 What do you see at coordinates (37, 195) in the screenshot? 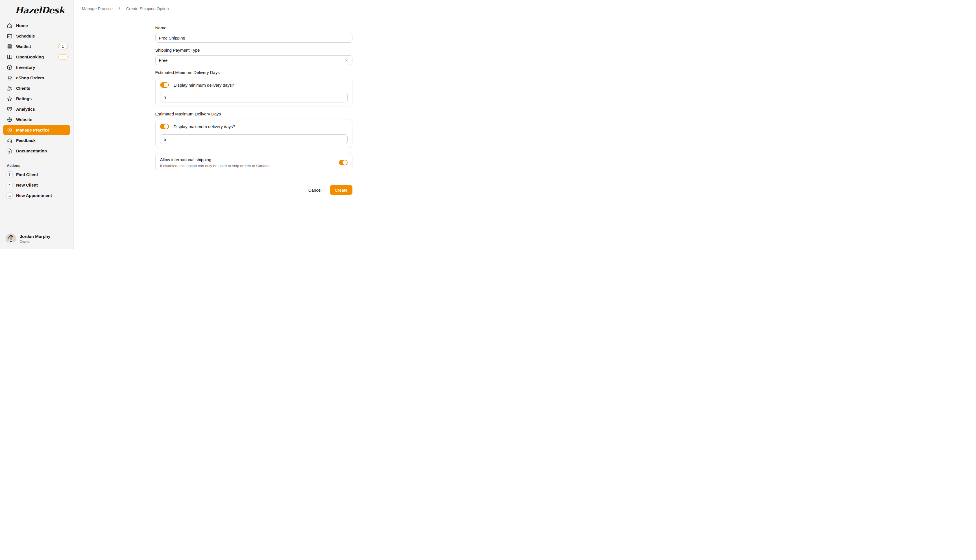
I see `action-new-appointment: a New Appointment` at bounding box center [37, 195].